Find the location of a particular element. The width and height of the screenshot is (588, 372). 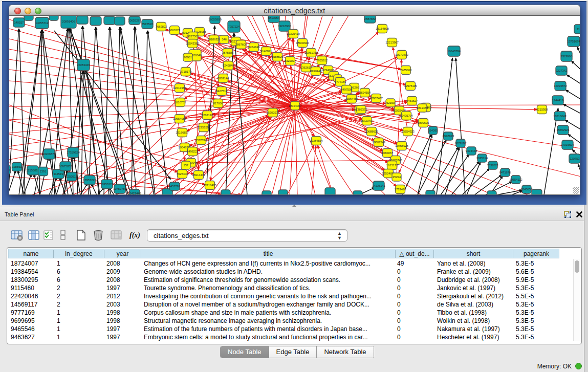

svg-text: 16914479 is located at coordinates (199, 175).